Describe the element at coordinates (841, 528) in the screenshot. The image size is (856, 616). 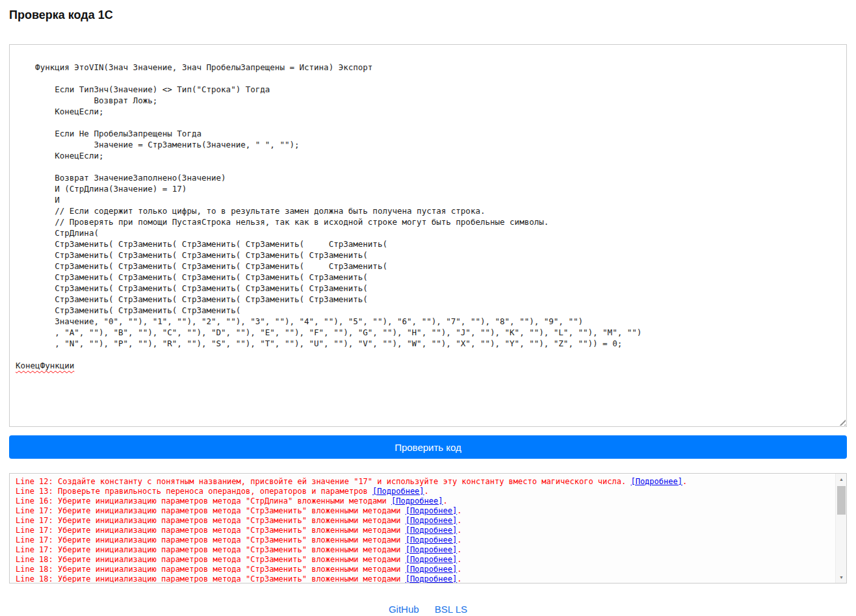
I see `results-scrollbar: ▲ ▼` at that location.